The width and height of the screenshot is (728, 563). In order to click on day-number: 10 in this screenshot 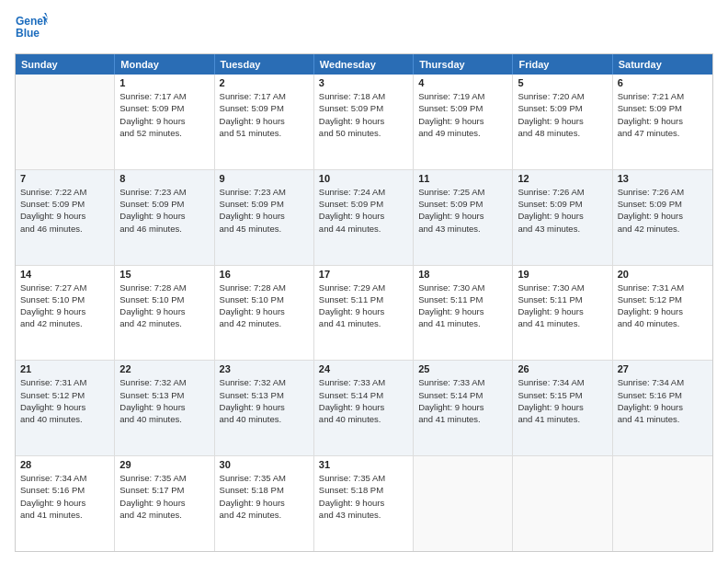, I will do `click(364, 178)`.